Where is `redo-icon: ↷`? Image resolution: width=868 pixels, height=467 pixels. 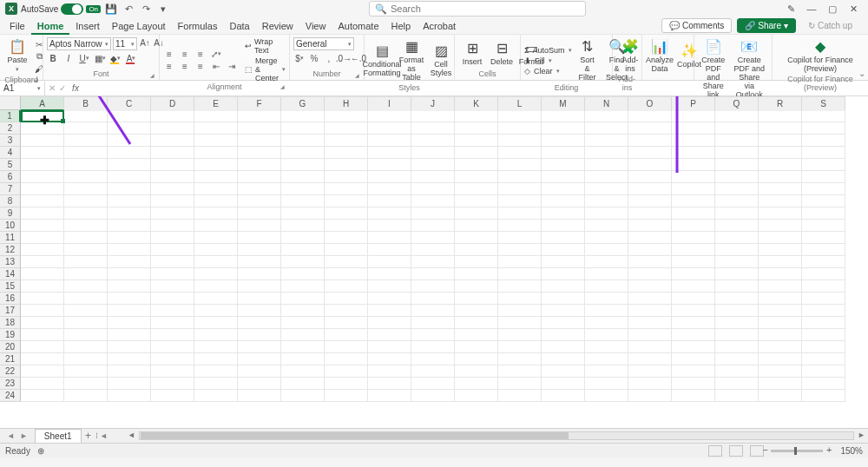
redo-icon: ↷ is located at coordinates (146, 9).